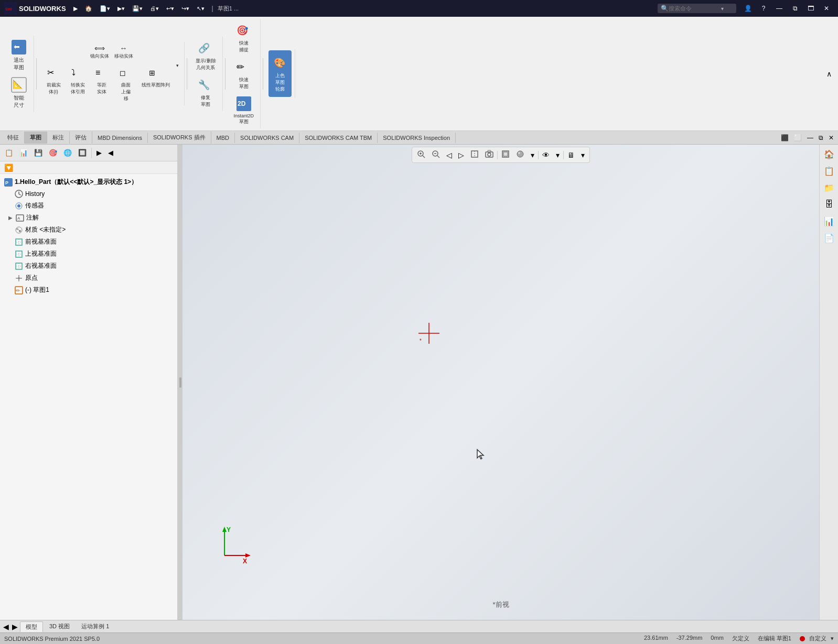  Describe the element at coordinates (200, 8) in the screenshot. I see `cursor-btn: ↖▾` at that location.